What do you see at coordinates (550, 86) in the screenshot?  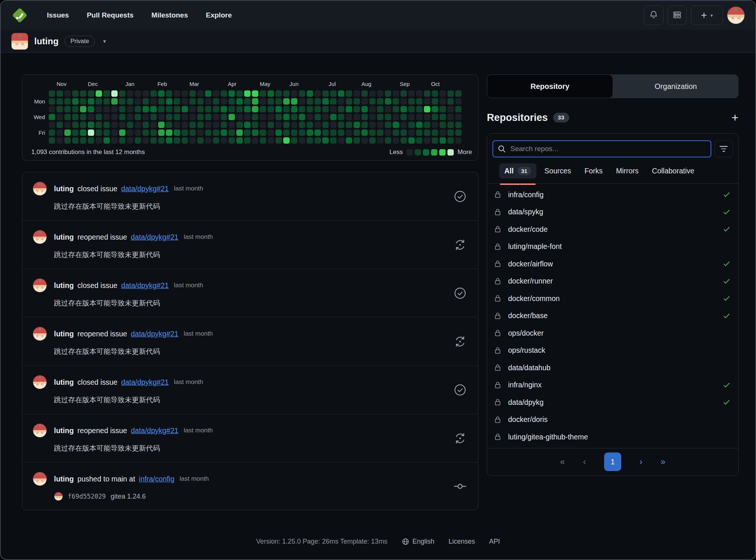 I see `tab-repository: Repository` at bounding box center [550, 86].